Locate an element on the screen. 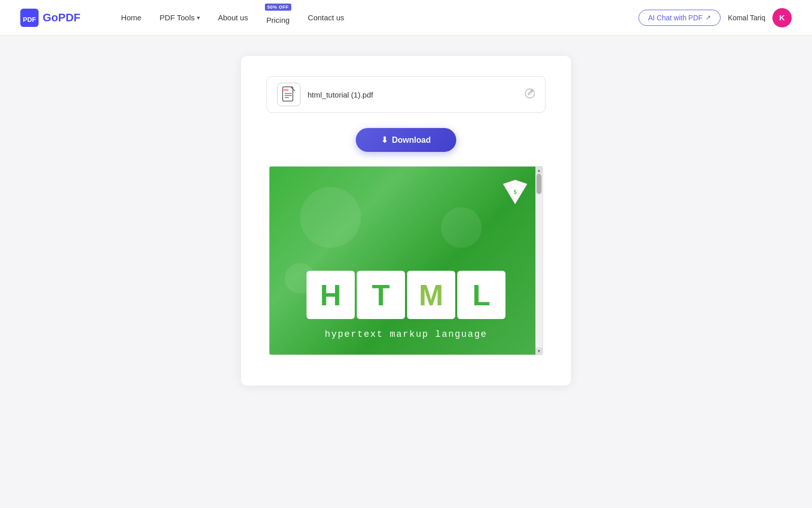 This screenshot has height=508, width=812. nav-pdf-tools: PDF Tools ▾ is located at coordinates (180, 17).